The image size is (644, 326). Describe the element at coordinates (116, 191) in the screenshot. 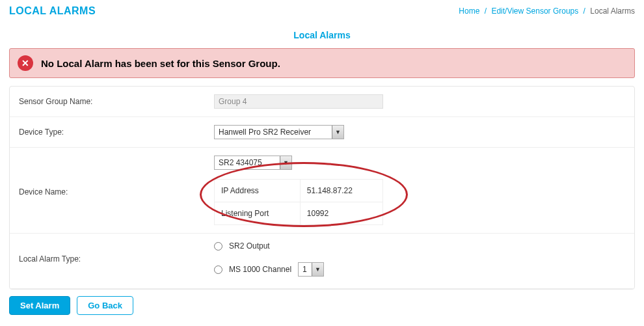

I see `device-name-label: Device Name:` at that location.